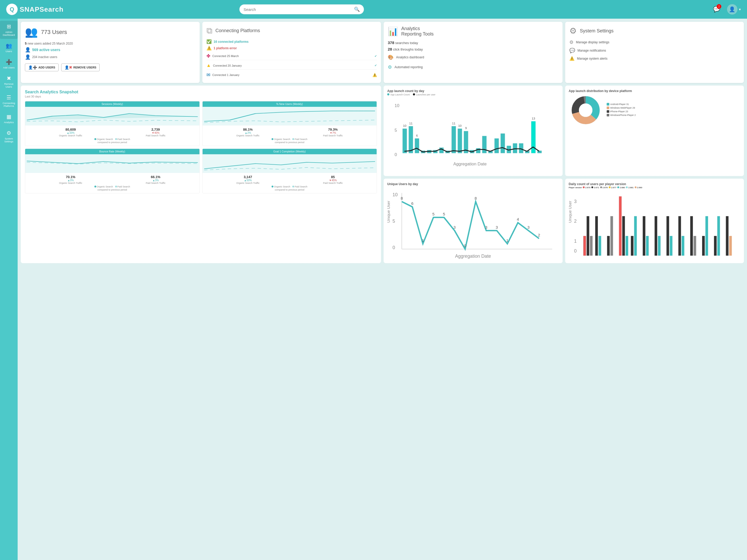  I want to click on search-input, so click(298, 9).